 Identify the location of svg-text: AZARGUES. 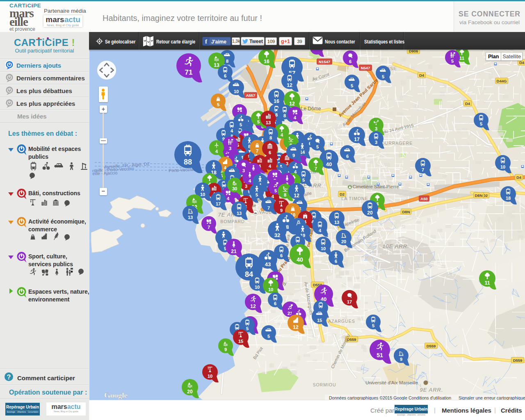
(342, 321).